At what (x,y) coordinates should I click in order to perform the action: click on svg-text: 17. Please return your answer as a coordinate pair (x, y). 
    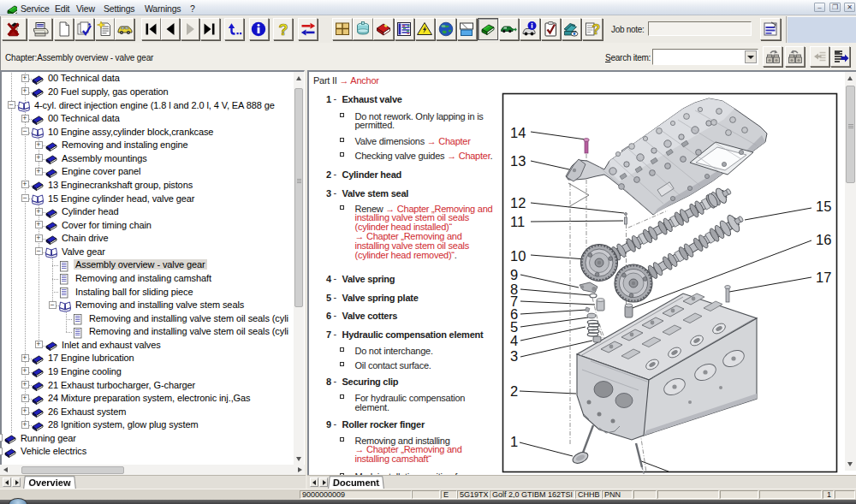
    Looking at the image, I should click on (823, 277).